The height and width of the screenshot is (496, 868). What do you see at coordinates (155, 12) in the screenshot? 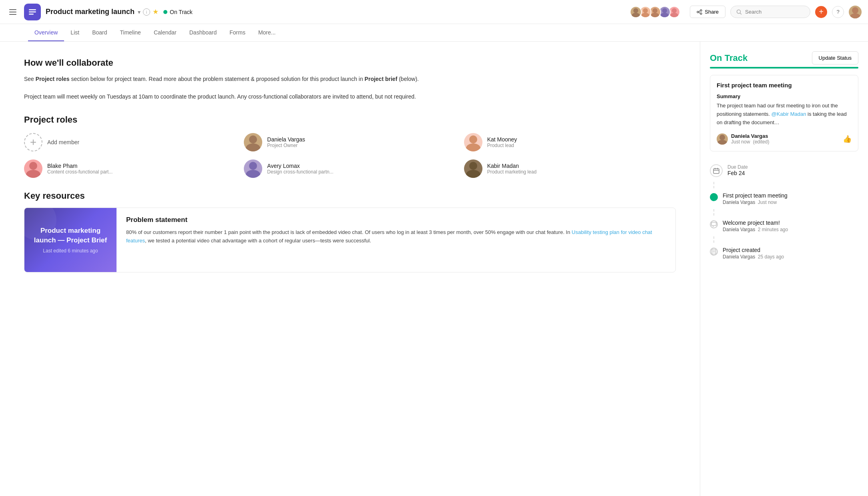
I see `star-icon: ★` at bounding box center [155, 12].